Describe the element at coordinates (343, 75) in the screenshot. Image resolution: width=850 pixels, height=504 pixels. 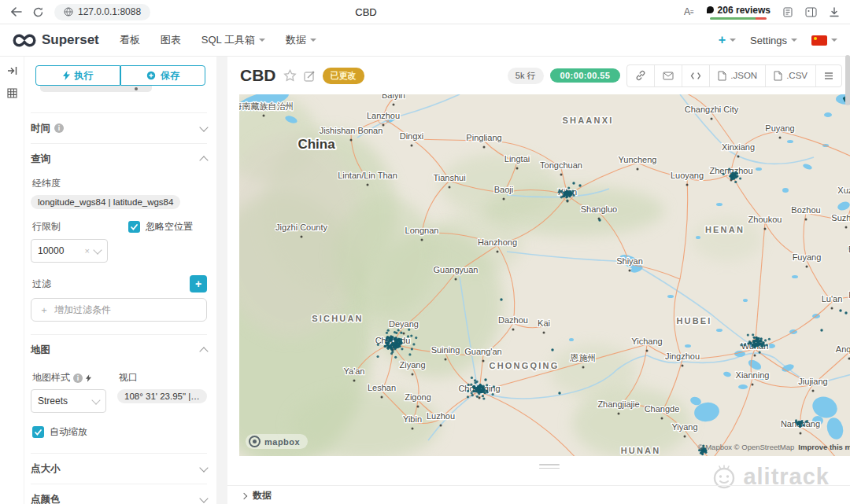
I see `altered-badge: 已更改` at that location.